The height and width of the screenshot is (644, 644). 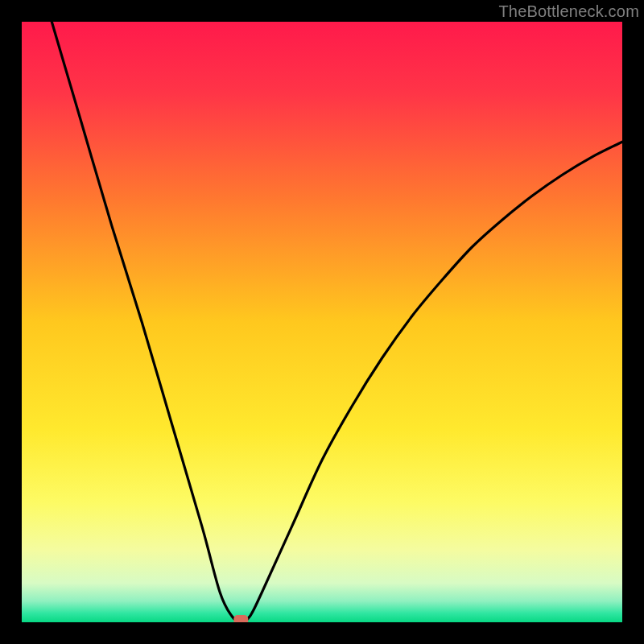 What do you see at coordinates (241, 618) in the screenshot?
I see `minimum-marker` at bounding box center [241, 618].